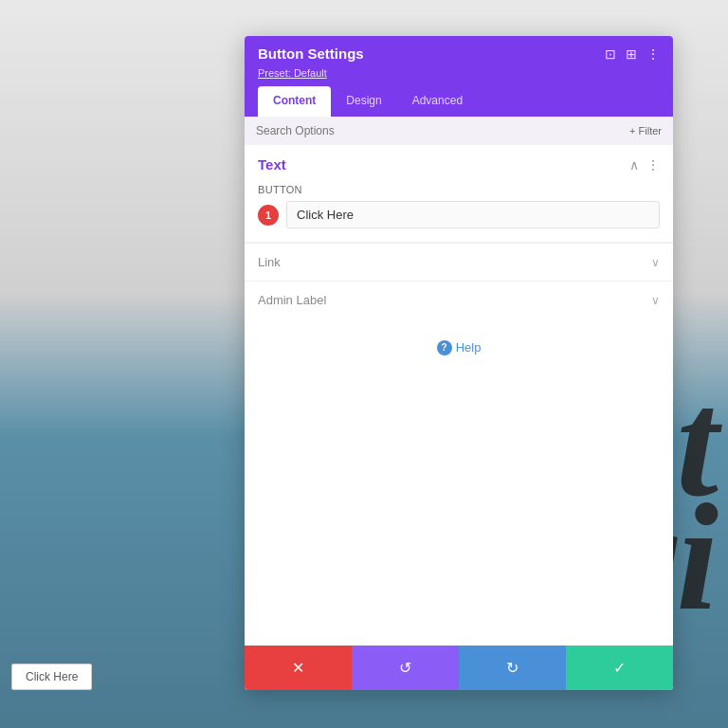 This screenshot has height=728, width=728. What do you see at coordinates (268, 215) in the screenshot?
I see `field-number-badge: 1` at bounding box center [268, 215].